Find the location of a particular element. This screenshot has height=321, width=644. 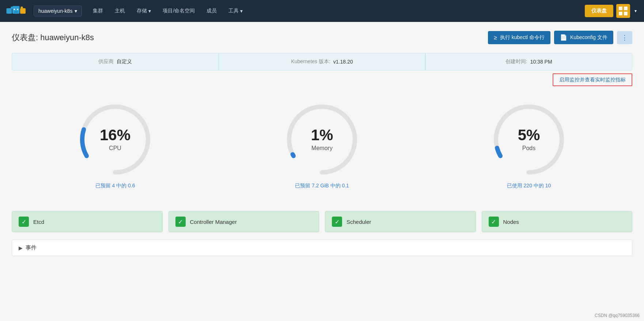

events-expand-icon is located at coordinates (20, 248).